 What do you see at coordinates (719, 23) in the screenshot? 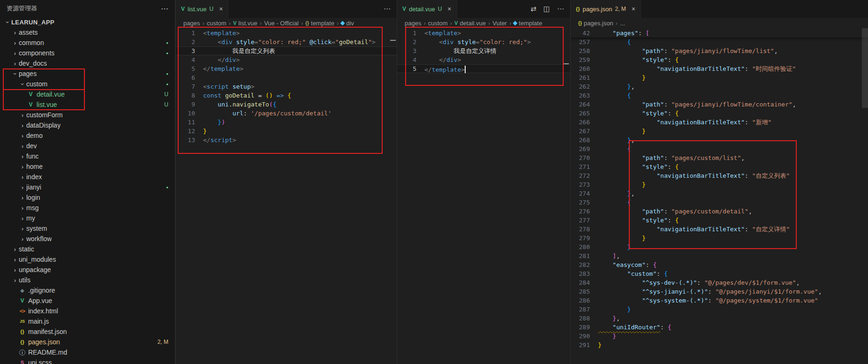
I see `breadcrumb-3: {}pages.json›...` at bounding box center [719, 23].